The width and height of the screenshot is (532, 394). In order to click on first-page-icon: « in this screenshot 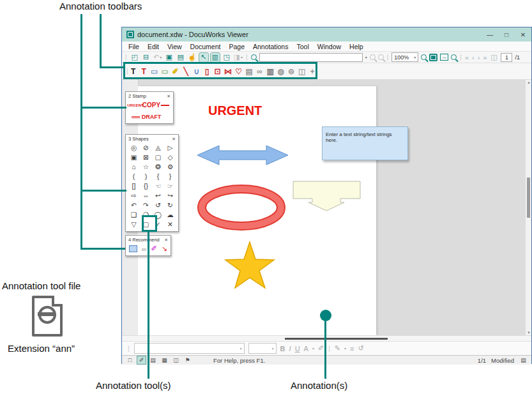, I will do `click(467, 57)`.